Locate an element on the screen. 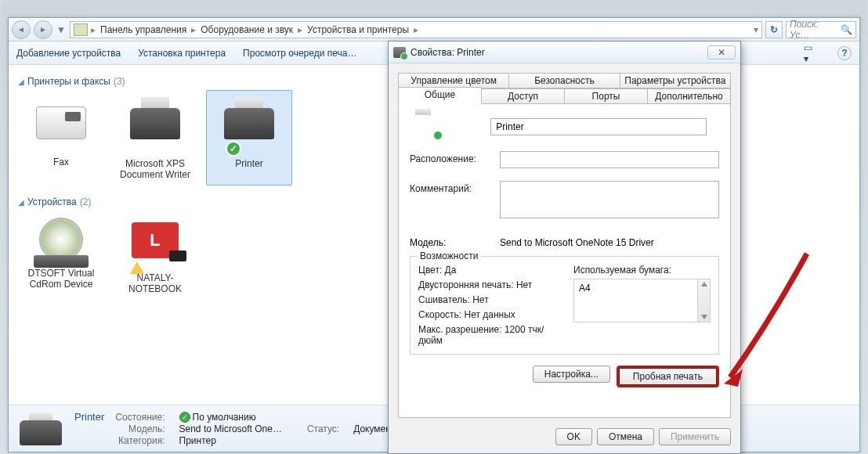 The width and height of the screenshot is (868, 454). search-icon: 🔍 is located at coordinates (846, 30).